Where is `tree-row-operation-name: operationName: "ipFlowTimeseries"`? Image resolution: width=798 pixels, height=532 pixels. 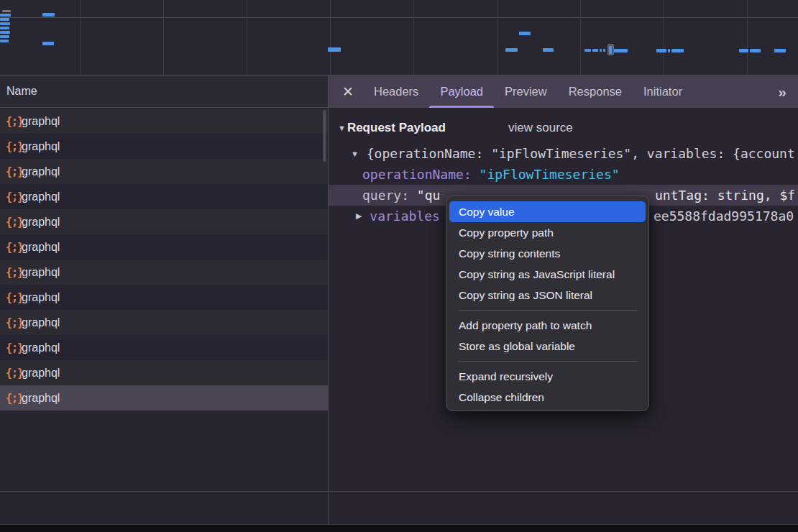
tree-row-operation-name: operationName: "ipFlowTimeseries" is located at coordinates (564, 174).